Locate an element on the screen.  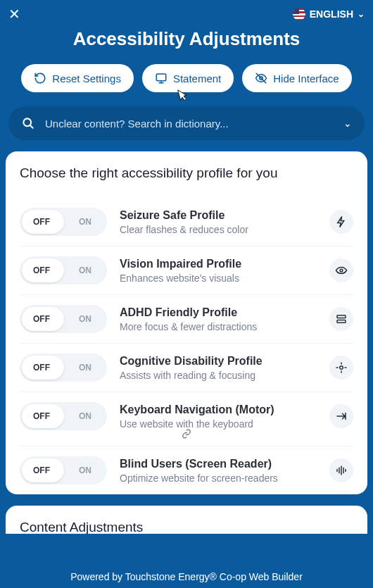
dictionary-search: ⌄ is located at coordinates (186, 123).